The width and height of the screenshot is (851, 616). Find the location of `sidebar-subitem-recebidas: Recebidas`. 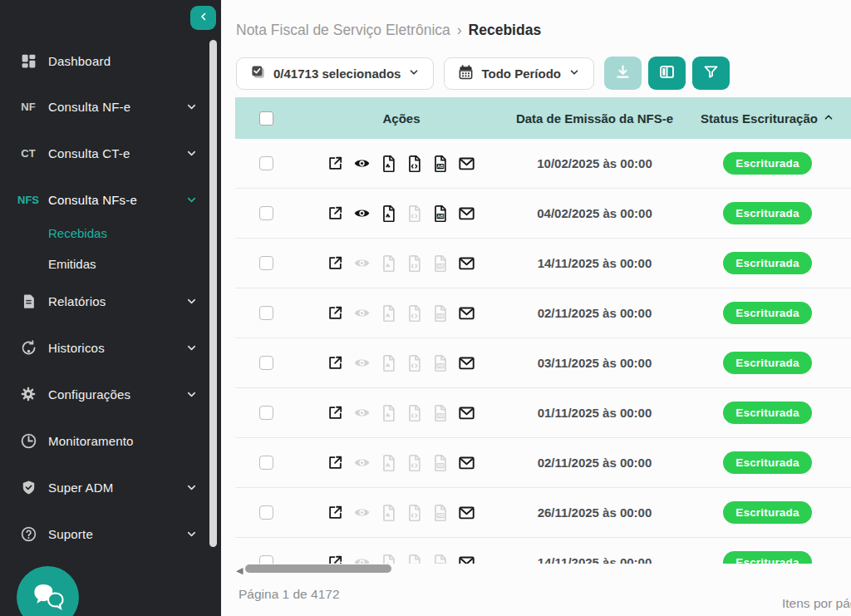

sidebar-subitem-recebidas: Recebidas is located at coordinates (78, 233).